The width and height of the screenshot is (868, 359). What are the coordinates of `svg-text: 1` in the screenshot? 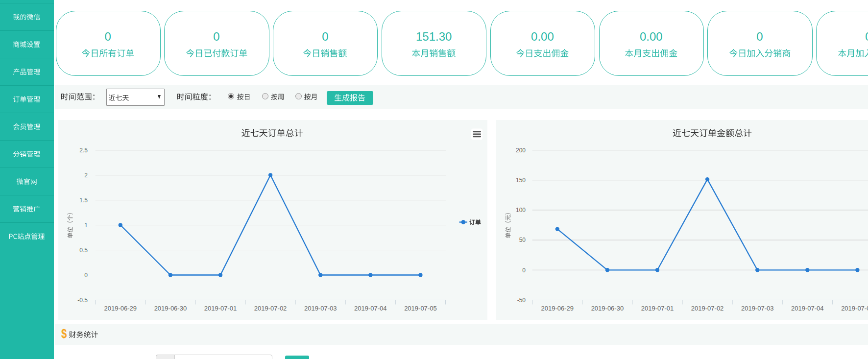 It's located at (86, 225).